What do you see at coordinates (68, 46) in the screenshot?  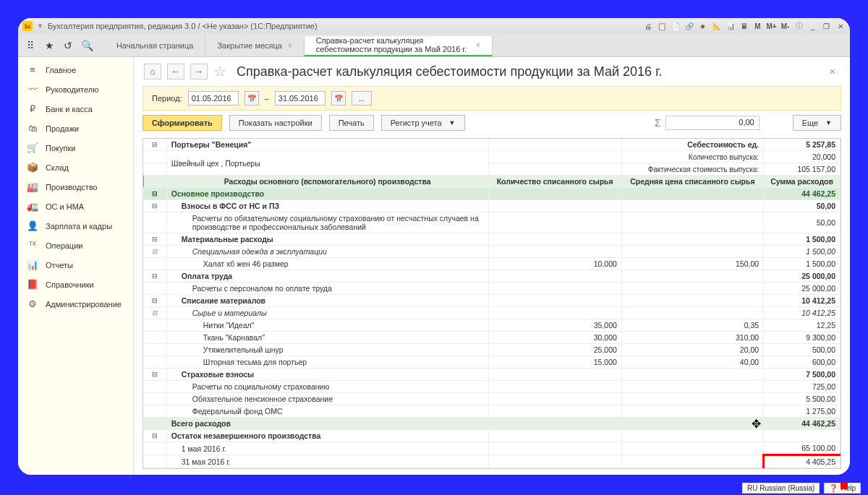 I see `history-icon: ↺` at bounding box center [68, 46].